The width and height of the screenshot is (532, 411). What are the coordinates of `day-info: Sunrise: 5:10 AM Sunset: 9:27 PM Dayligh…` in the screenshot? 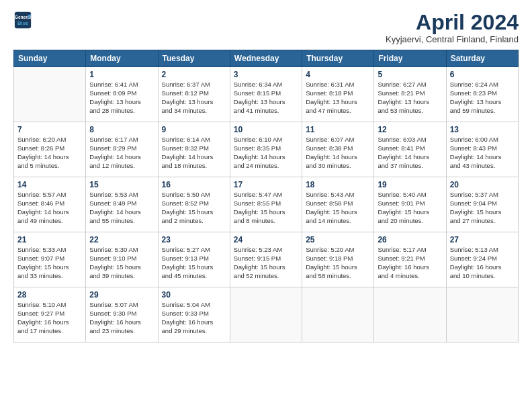 It's located at (50, 318).